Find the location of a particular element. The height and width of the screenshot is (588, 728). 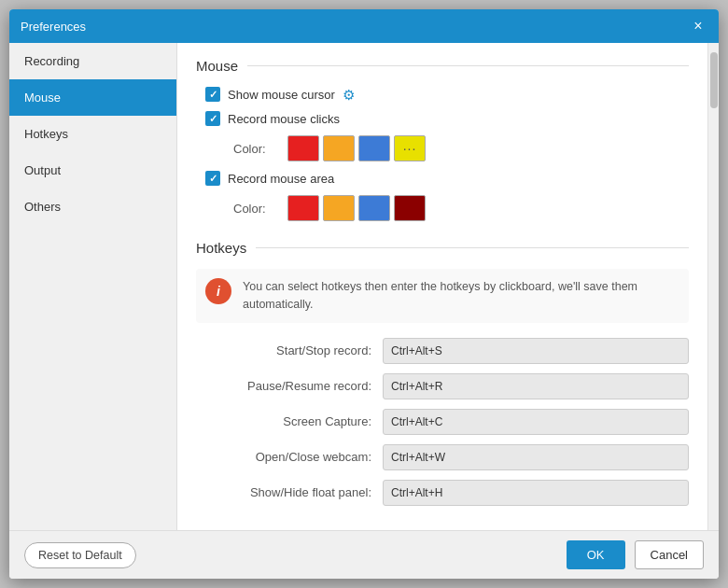

hotkey-input-2: Ctrl+Alt+C is located at coordinates (536, 422).